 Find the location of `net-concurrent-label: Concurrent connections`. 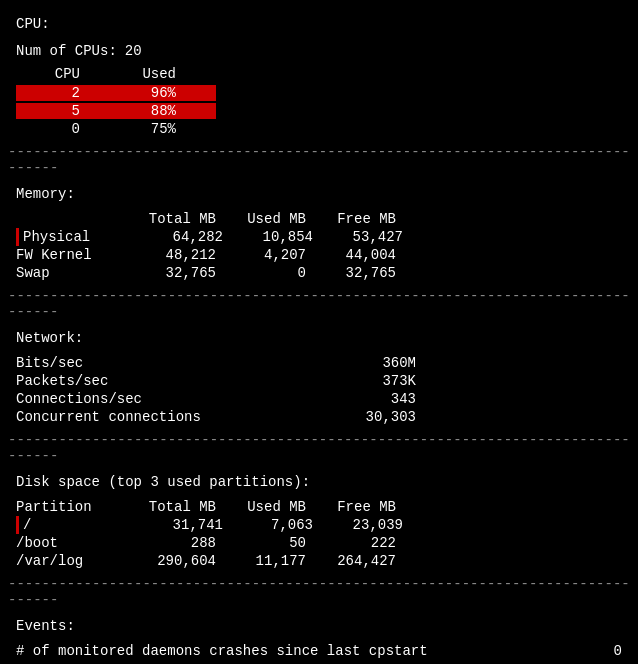

net-concurrent-label: Concurrent connections is located at coordinates (176, 417).